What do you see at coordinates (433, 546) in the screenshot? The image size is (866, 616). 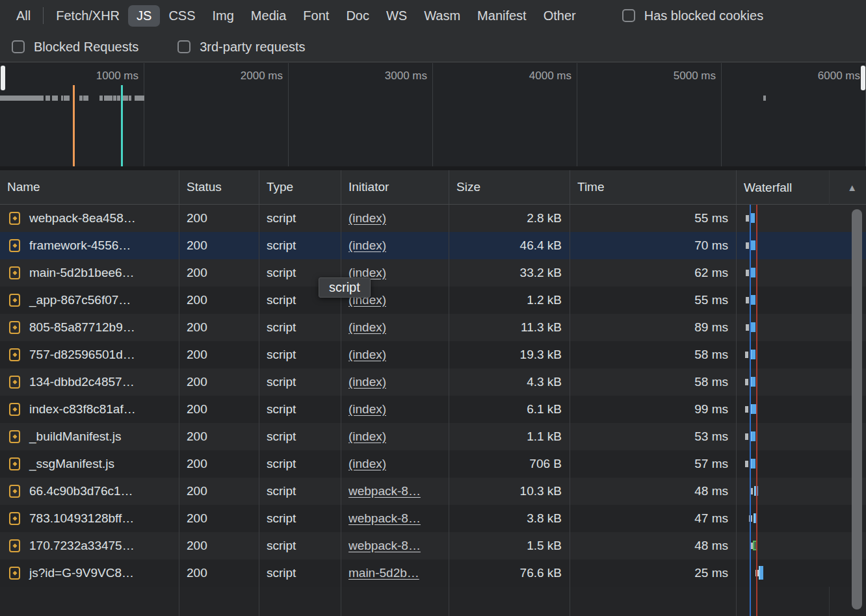 I see `table-row: 170.7232a33475…200scriptwebpack-8…1.5 kB…` at bounding box center [433, 546].